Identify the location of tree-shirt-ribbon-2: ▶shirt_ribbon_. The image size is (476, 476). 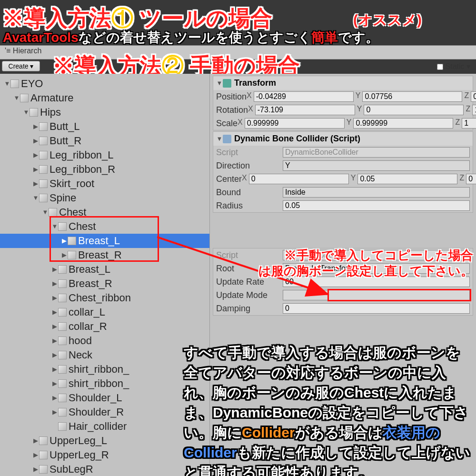
(105, 384).